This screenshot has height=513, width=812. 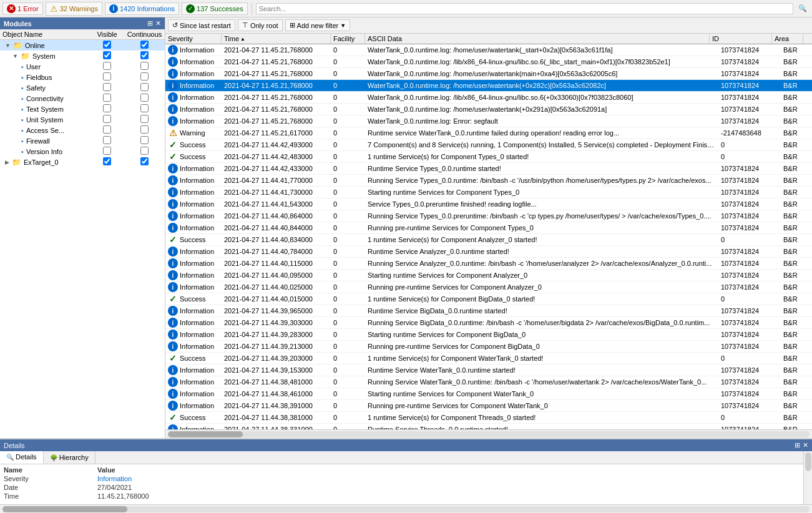 What do you see at coordinates (107, 119) in the screenshot?
I see `visible-unit-system-checkbox` at bounding box center [107, 119].